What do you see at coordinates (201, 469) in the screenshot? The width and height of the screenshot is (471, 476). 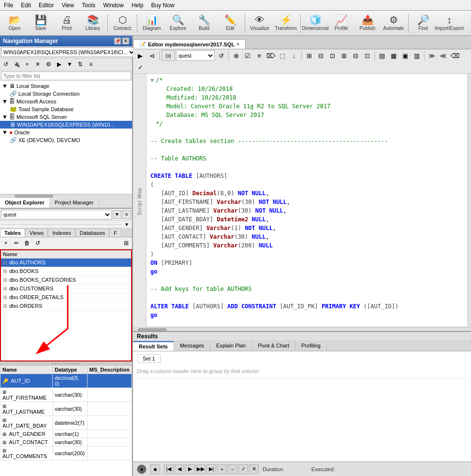 I see `nav-next2-btn: ▶▶` at bounding box center [201, 469].